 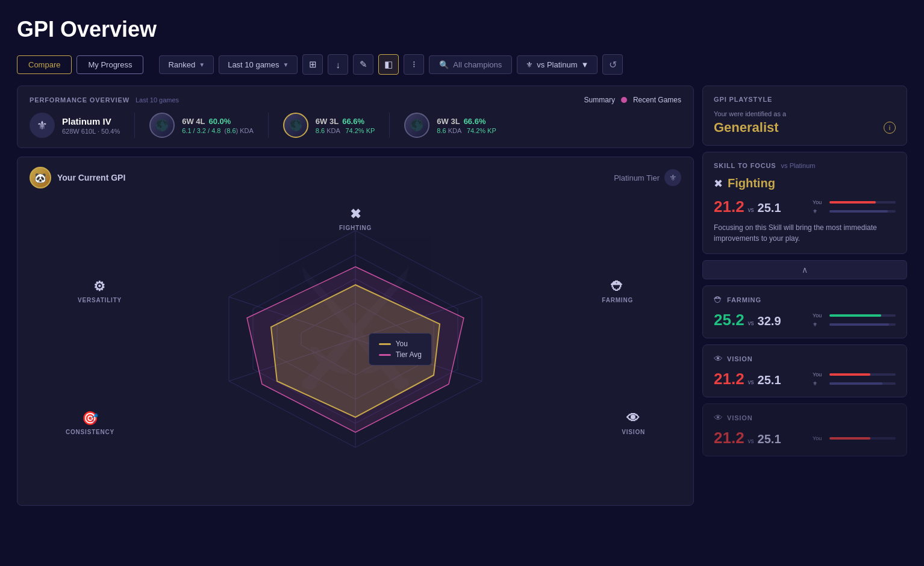 What do you see at coordinates (100, 287) in the screenshot?
I see `versatility-icon: ⚙` at bounding box center [100, 287].